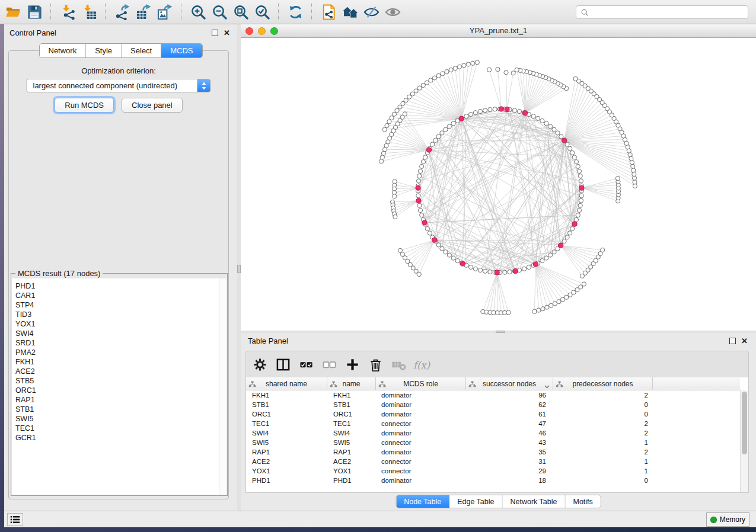 Image resolution: width=756 pixels, height=532 pixels. What do you see at coordinates (493, 414) in the screenshot?
I see `table-row: ORC1ORC1dominator610` at bounding box center [493, 414].